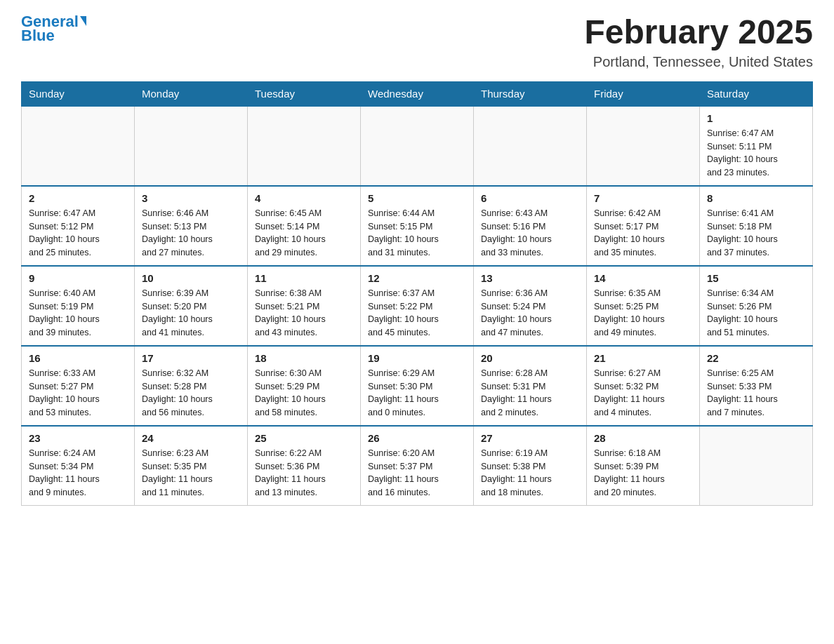 The height and width of the screenshot is (644, 834). I want to click on calendar-day-cell: 10Sunrise: 6:39 AM Sunset: 5:20 PM Dayli…, so click(191, 306).